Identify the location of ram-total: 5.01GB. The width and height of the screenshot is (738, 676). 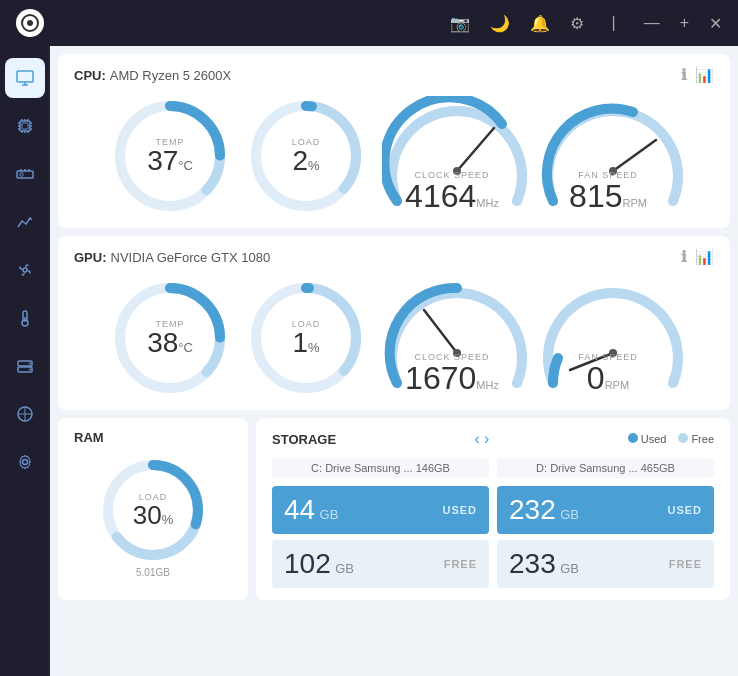
(153, 572).